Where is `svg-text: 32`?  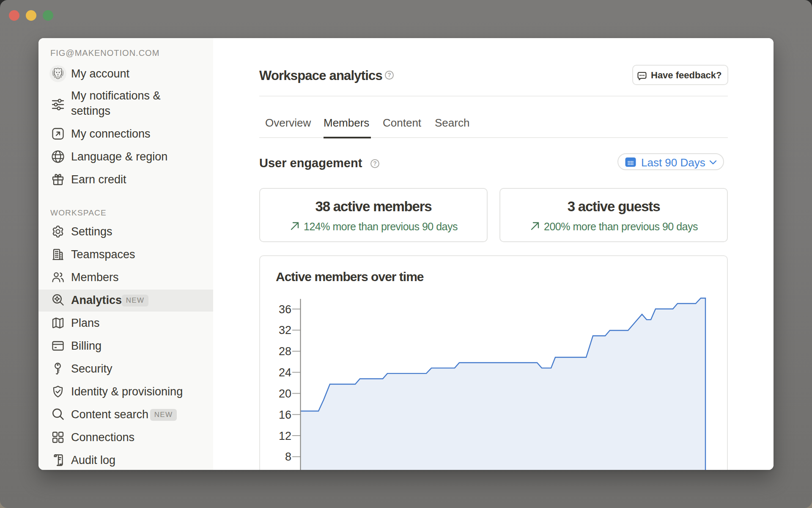
svg-text: 32 is located at coordinates (285, 330).